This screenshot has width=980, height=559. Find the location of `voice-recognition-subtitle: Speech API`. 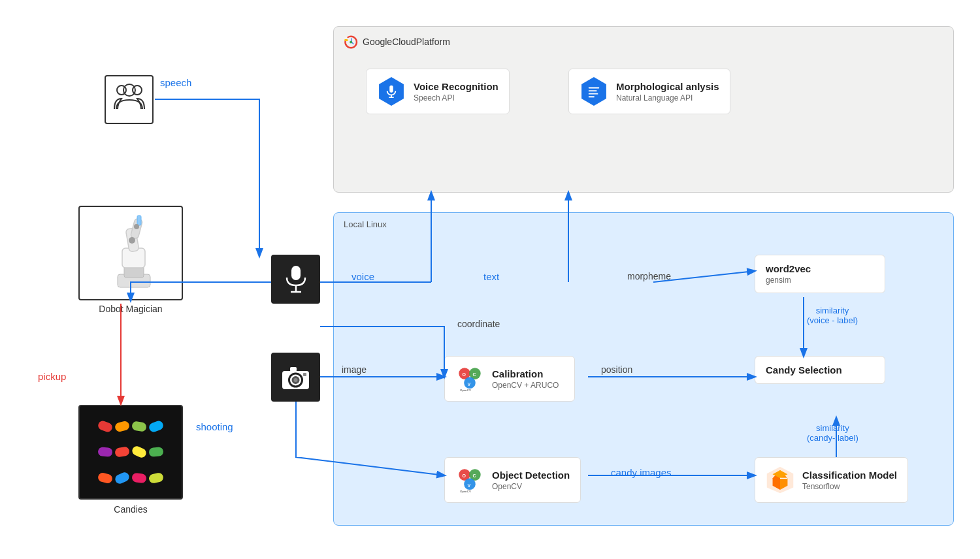

voice-recognition-subtitle: Speech API is located at coordinates (456, 98).